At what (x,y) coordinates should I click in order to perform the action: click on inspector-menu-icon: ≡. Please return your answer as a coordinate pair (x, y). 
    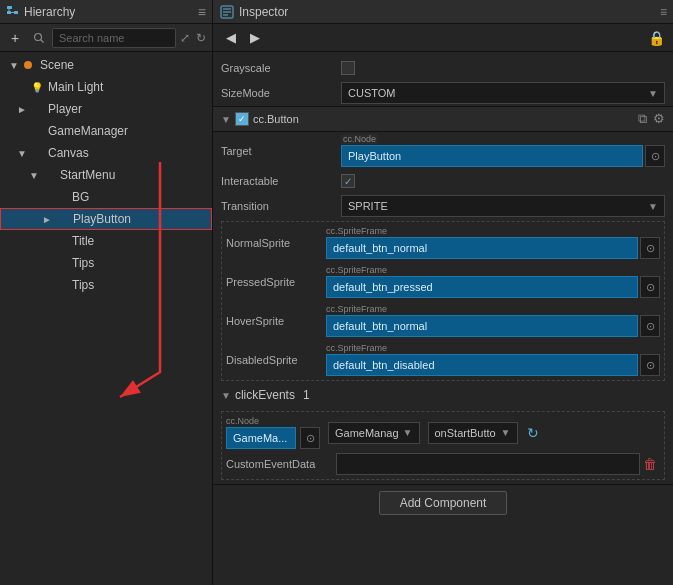
    Looking at the image, I should click on (664, 12).